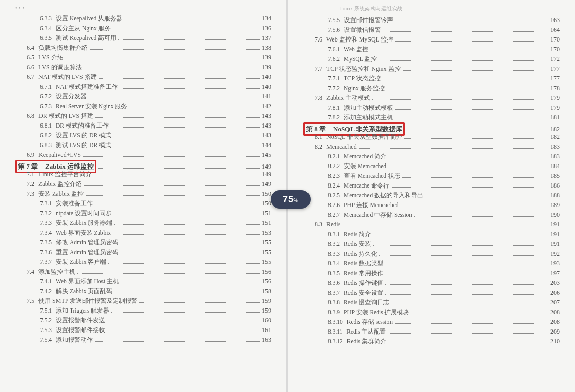  What do you see at coordinates (364, 283) in the screenshot?
I see `toc-entry-title: Redis 操作键值` at bounding box center [364, 283].